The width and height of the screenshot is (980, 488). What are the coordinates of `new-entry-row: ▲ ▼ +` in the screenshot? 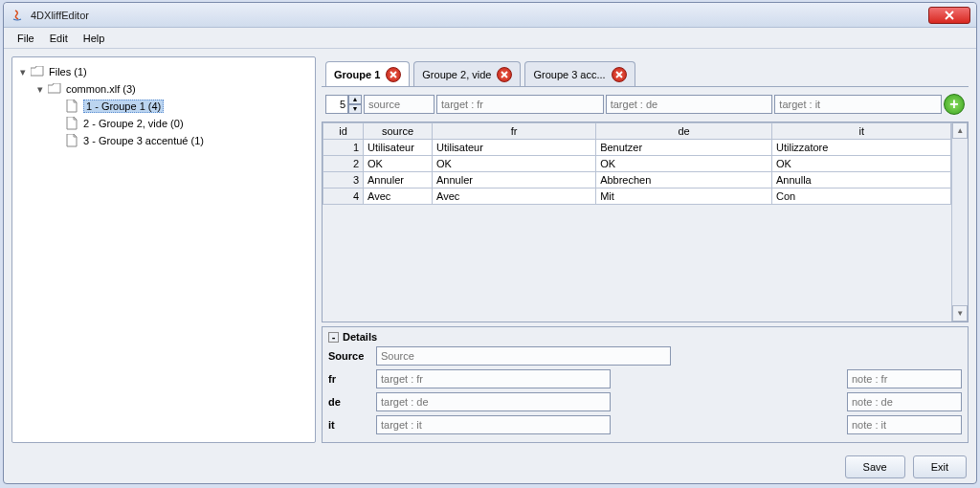 It's located at (645, 104).